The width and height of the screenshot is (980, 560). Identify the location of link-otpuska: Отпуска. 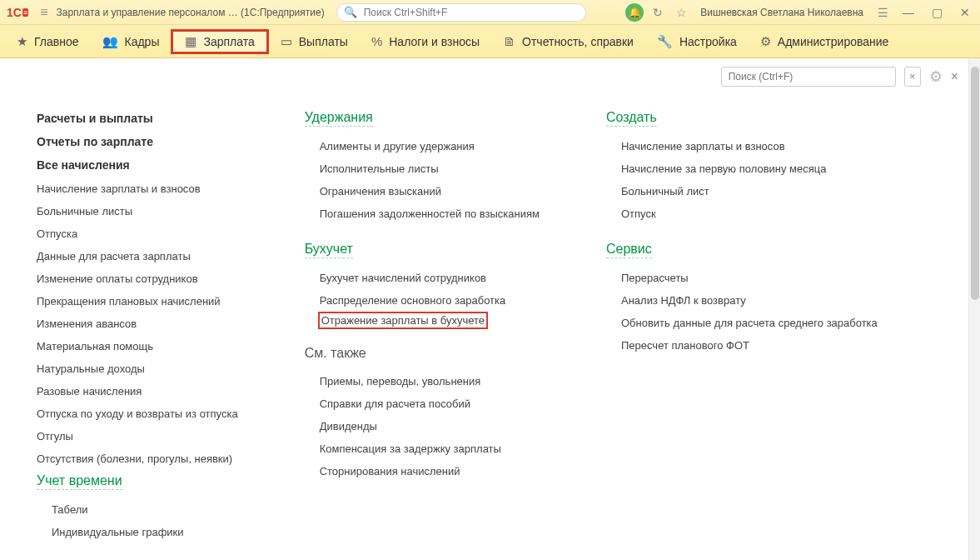
(137, 233).